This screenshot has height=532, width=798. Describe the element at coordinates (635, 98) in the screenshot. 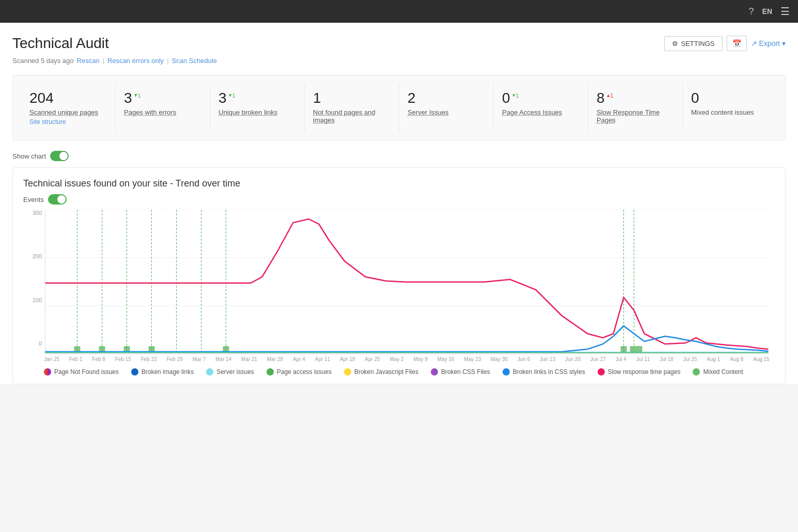

I see `stat-number-slow: 8 ▴1` at that location.